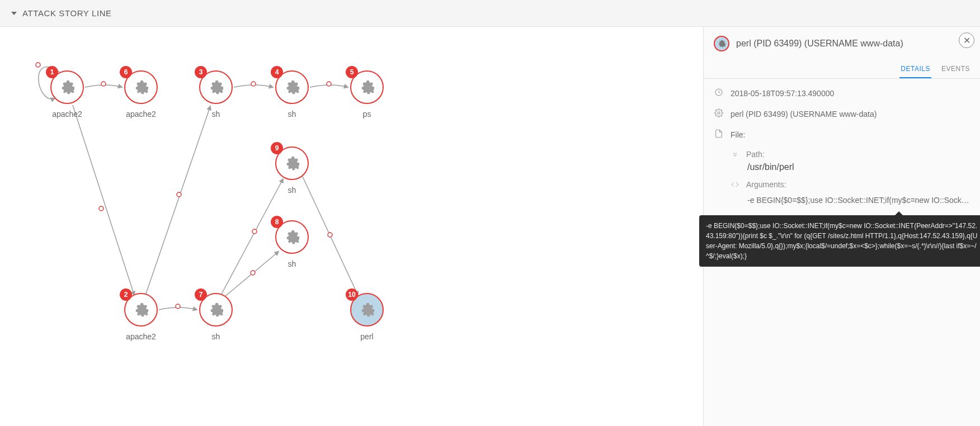 This screenshot has height=426, width=980. I want to click on path-icon, so click(735, 154).